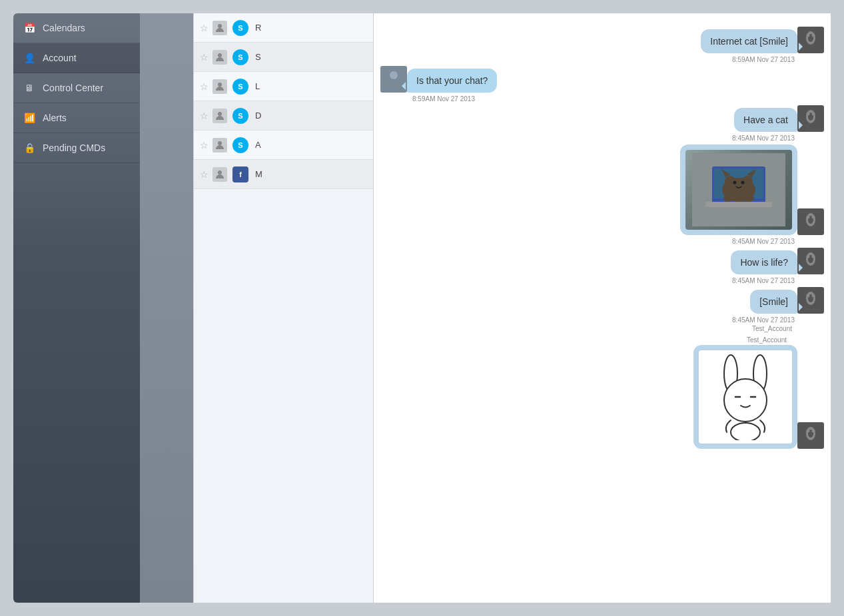 The width and height of the screenshot is (844, 616). What do you see at coordinates (77, 88) in the screenshot?
I see `sidebar-item-control-center: 🖥 Control Center` at bounding box center [77, 88].